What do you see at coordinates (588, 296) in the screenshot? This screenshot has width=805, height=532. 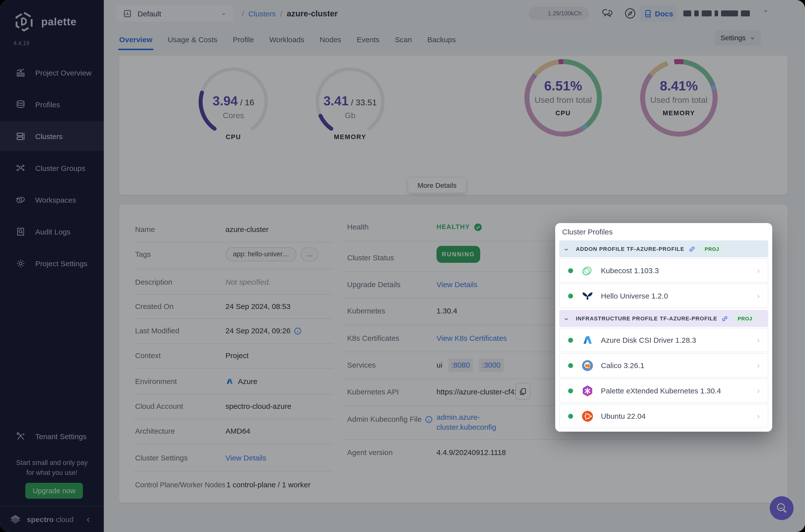 I see `hello-universe-icon` at bounding box center [588, 296].